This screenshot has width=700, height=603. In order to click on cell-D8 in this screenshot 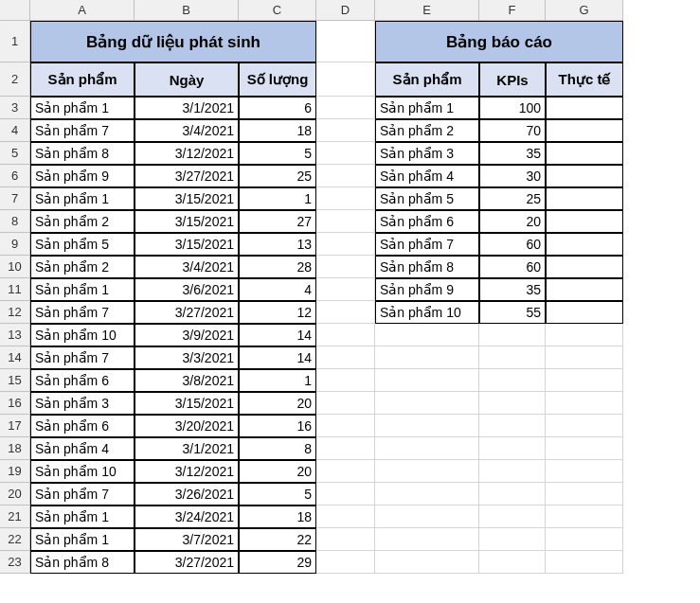, I will do `click(346, 222)`.